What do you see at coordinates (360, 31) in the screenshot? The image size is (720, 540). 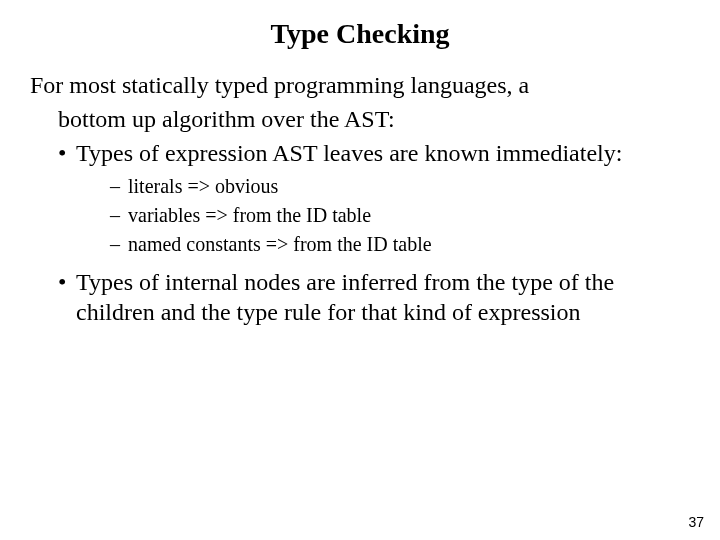 I see `slide-title: Type Checking` at bounding box center [360, 31].